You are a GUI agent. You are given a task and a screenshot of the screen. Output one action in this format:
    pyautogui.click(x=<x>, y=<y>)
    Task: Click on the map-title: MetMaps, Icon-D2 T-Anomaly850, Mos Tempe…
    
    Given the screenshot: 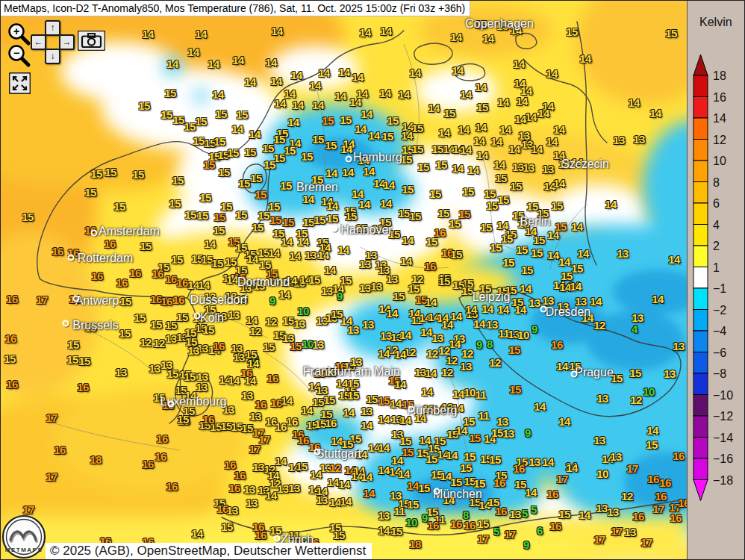 What is the action you would take?
    pyautogui.click(x=234, y=8)
    